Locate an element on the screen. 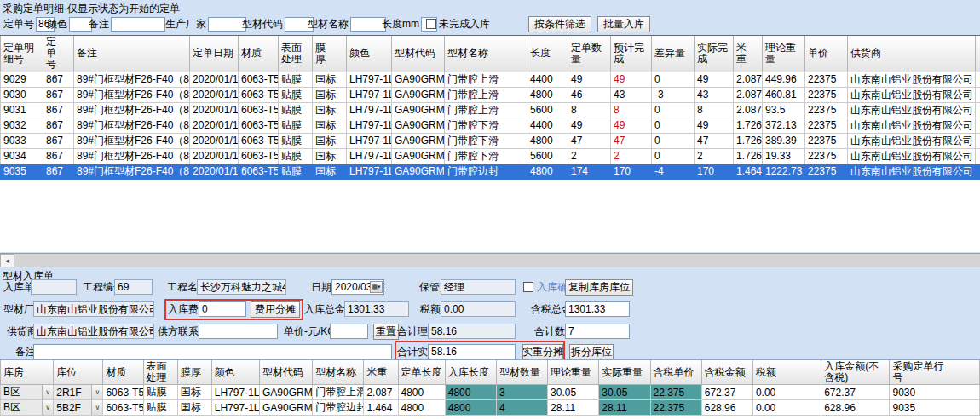 The image size is (980, 419). table-cell: -3 is located at coordinates (673, 95).